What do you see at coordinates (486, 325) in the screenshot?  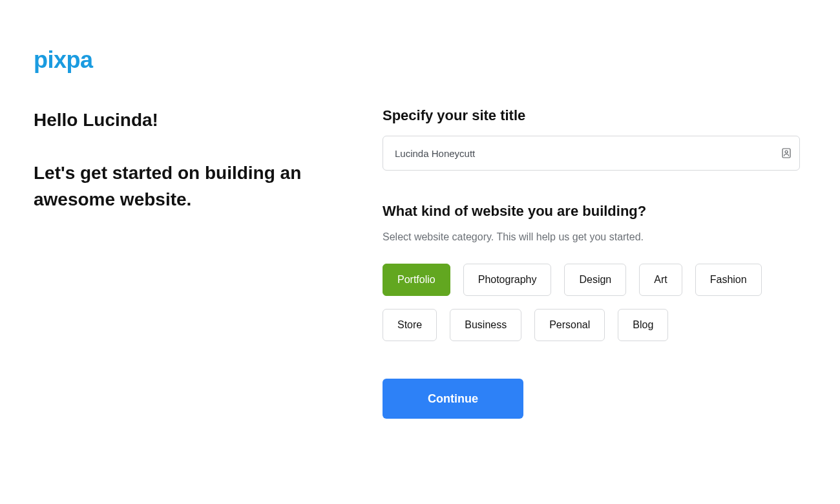 I see `category-option-business: Business` at bounding box center [486, 325].